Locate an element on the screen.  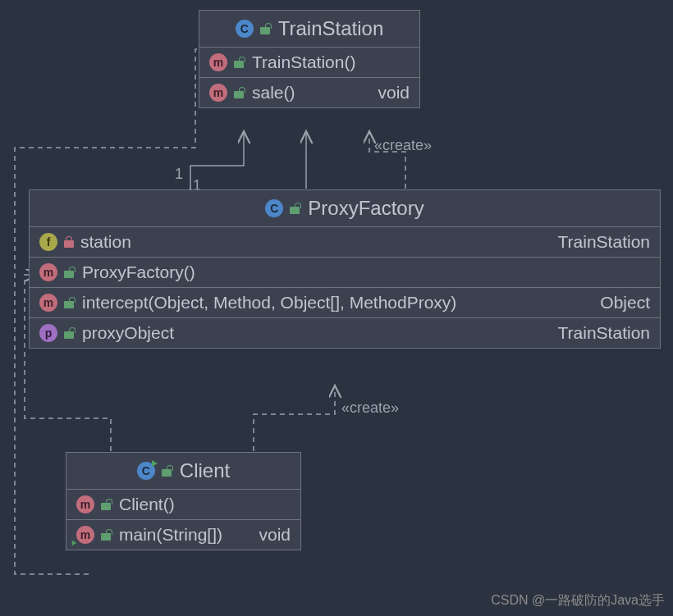
field-type: TrainStation is located at coordinates (597, 242).